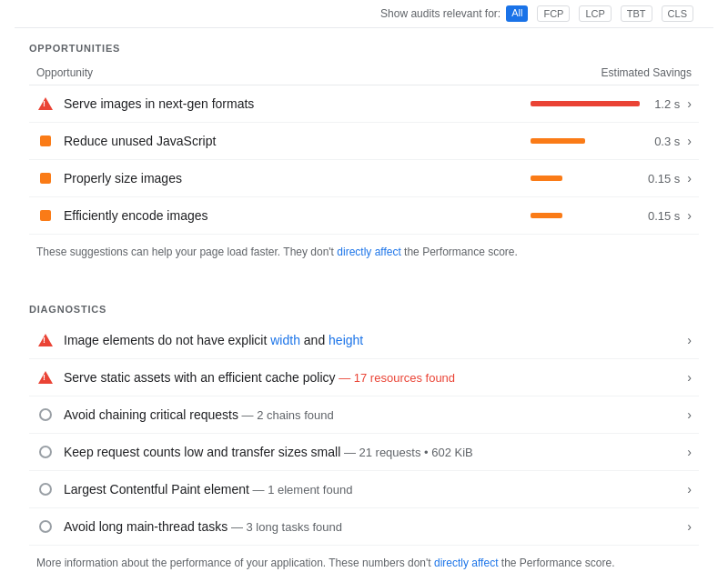  I want to click on chevron-icon-properly-size: ›, so click(690, 178).